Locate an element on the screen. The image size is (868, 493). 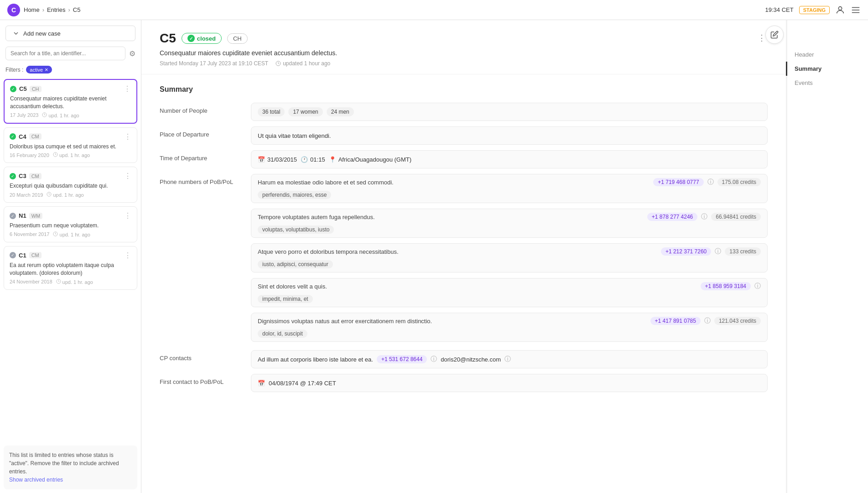
list-item-title: Ea aut rerum optio voluptatem itaque cul… is located at coordinates (70, 269).